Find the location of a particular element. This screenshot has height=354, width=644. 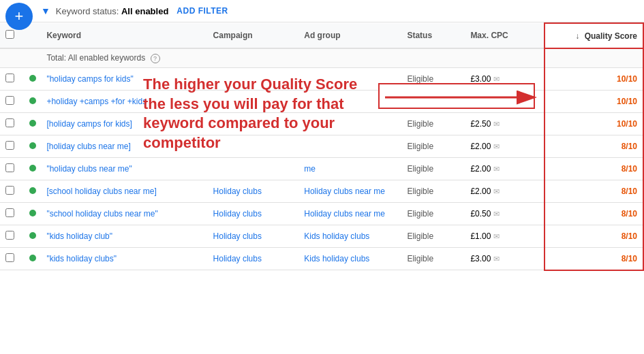

table-row: +holiday +camps +for +kids Eligible £3.0… is located at coordinates (322, 102).